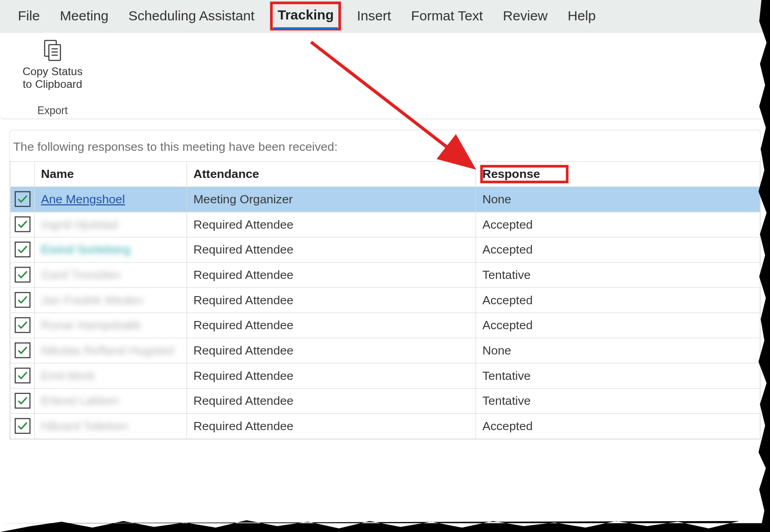  What do you see at coordinates (53, 110) in the screenshot?
I see `ribbon-group-name: Export` at bounding box center [53, 110].